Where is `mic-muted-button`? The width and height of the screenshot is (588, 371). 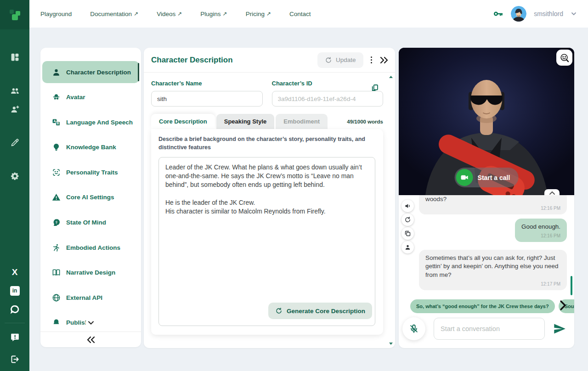
mic-muted-button is located at coordinates (414, 329).